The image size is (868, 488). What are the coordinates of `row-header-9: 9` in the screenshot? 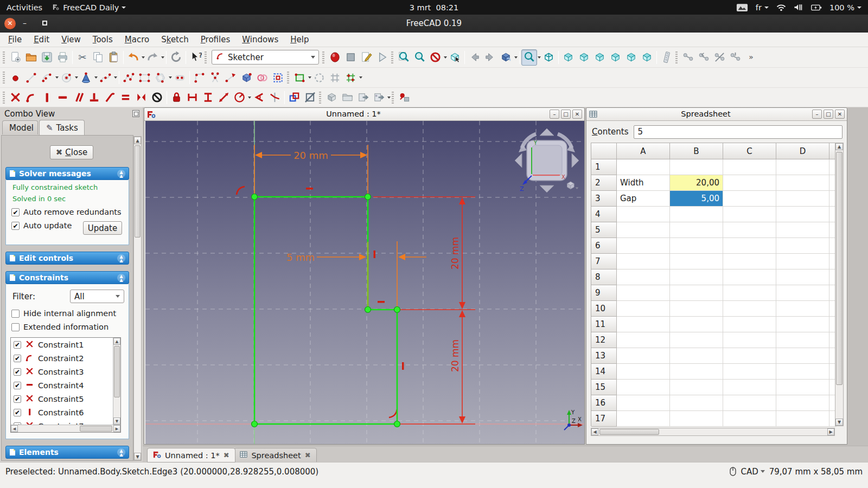 It's located at (604, 293).